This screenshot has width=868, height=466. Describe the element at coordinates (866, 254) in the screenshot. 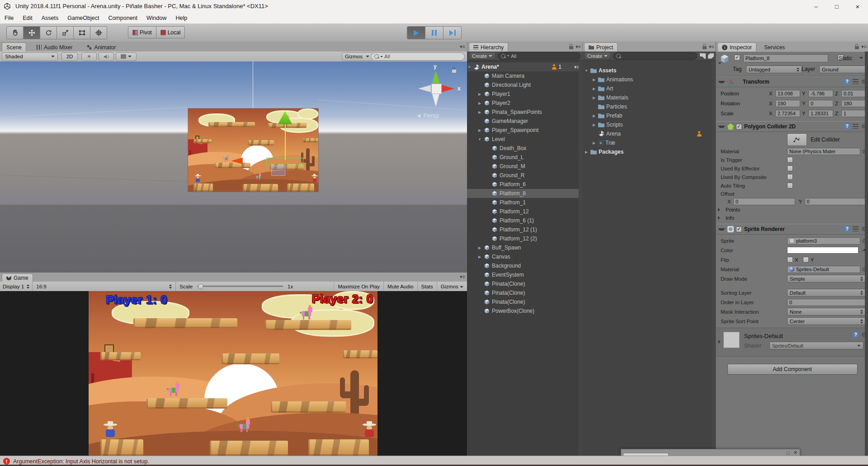

I see `inspector-scrollbar` at that location.